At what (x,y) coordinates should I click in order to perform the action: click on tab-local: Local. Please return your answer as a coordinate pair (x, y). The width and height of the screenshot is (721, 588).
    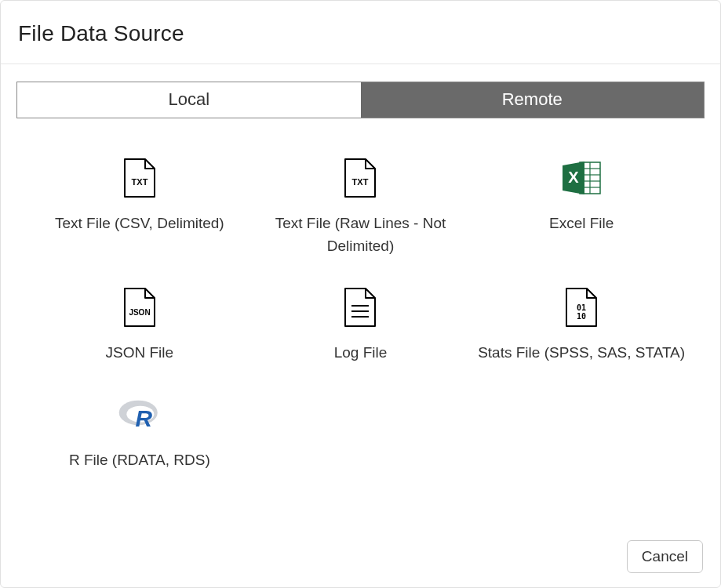
    Looking at the image, I should click on (189, 100).